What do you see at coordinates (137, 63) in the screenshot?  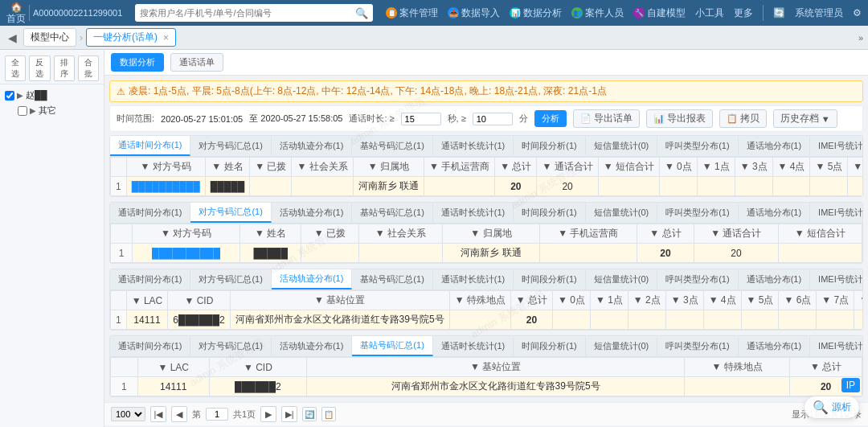 I see `tab-data-analysis: 数据分析` at bounding box center [137, 63].